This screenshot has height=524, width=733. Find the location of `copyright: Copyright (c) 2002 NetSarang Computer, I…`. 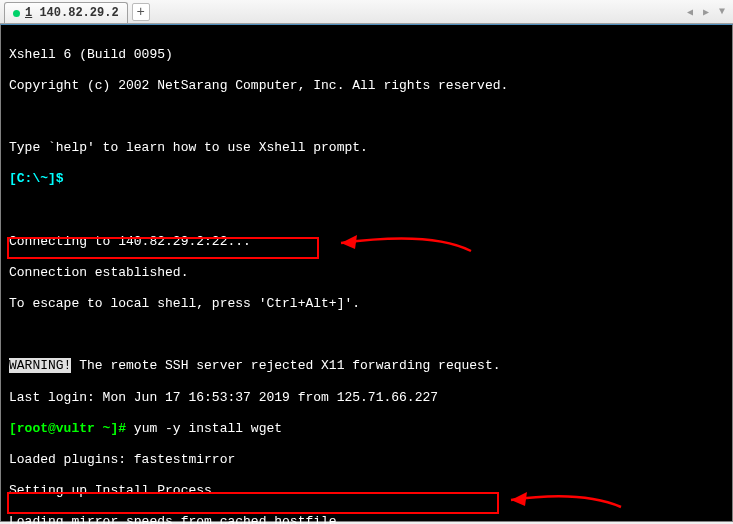

copyright: Copyright (c) 2002 NetSarang Computer, I… is located at coordinates (366, 86).